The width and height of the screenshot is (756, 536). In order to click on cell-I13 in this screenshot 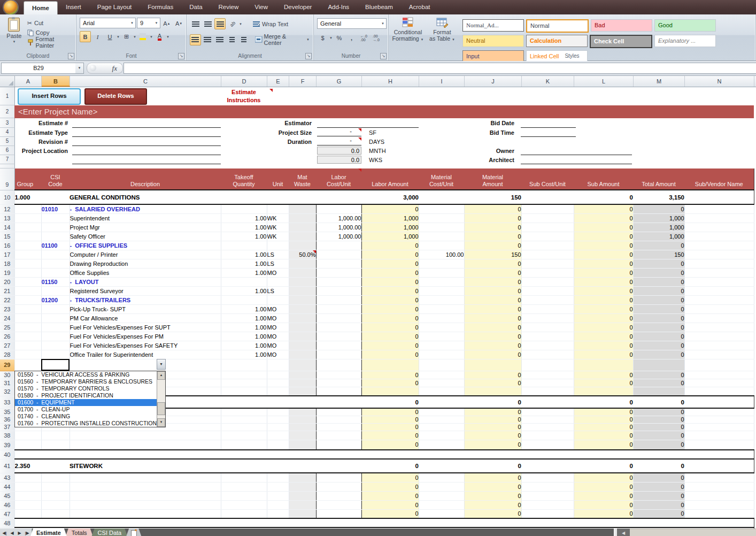, I will do `click(442, 218)`.